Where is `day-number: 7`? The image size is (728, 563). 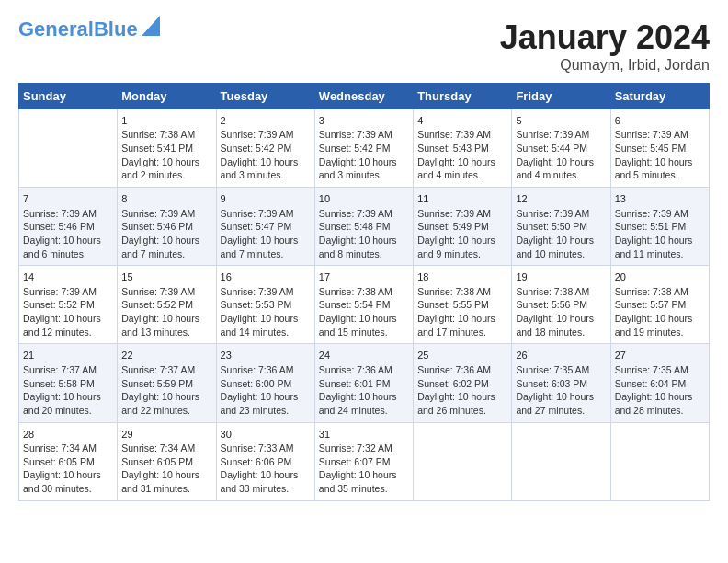 day-number: 7 is located at coordinates (68, 199).